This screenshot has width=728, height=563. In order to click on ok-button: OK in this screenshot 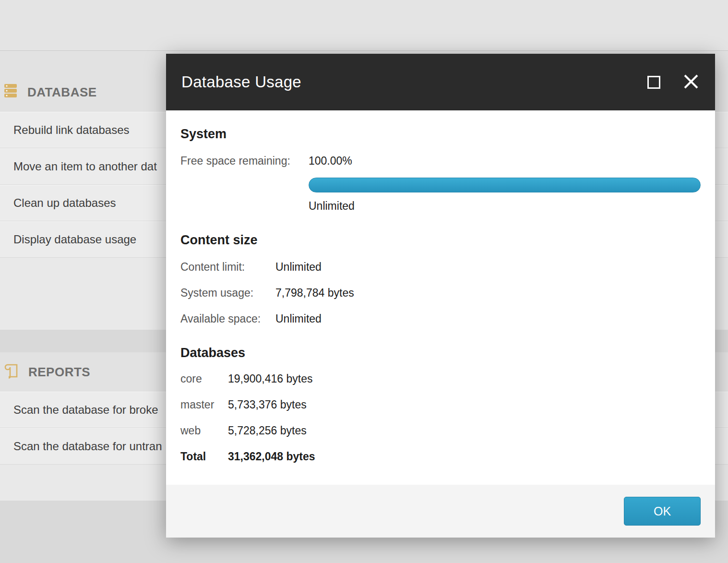, I will do `click(662, 511)`.